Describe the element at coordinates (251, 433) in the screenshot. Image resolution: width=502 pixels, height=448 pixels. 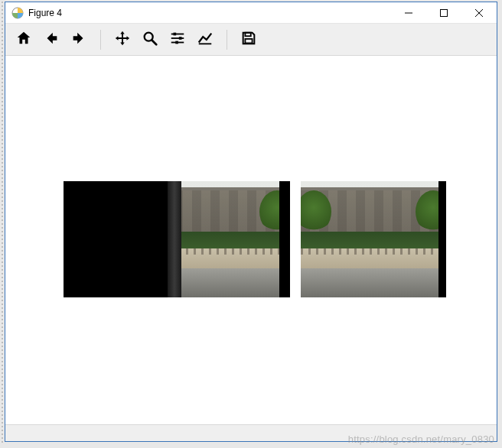
I see `statusbar` at that location.